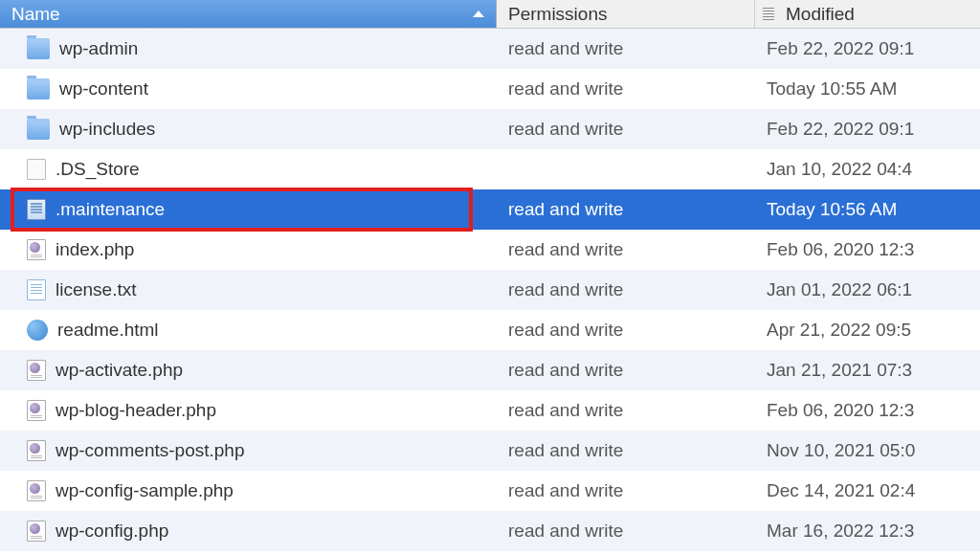 Image resolution: width=980 pixels, height=554 pixels. I want to click on file-name: wp-blog-header.php, so click(136, 410).